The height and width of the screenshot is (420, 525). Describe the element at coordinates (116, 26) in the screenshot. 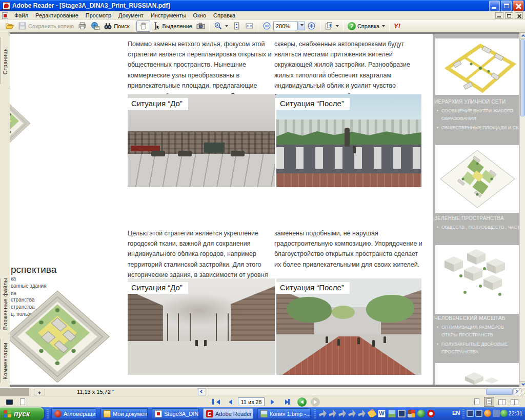

I see `search-button: Поиск` at that location.